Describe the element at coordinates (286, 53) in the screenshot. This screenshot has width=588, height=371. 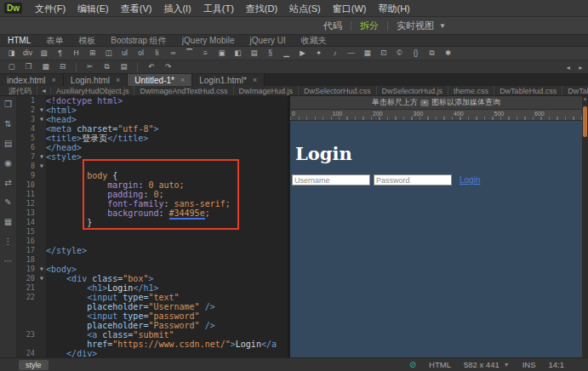
I see `insert-footer-icon: ▁` at that location.